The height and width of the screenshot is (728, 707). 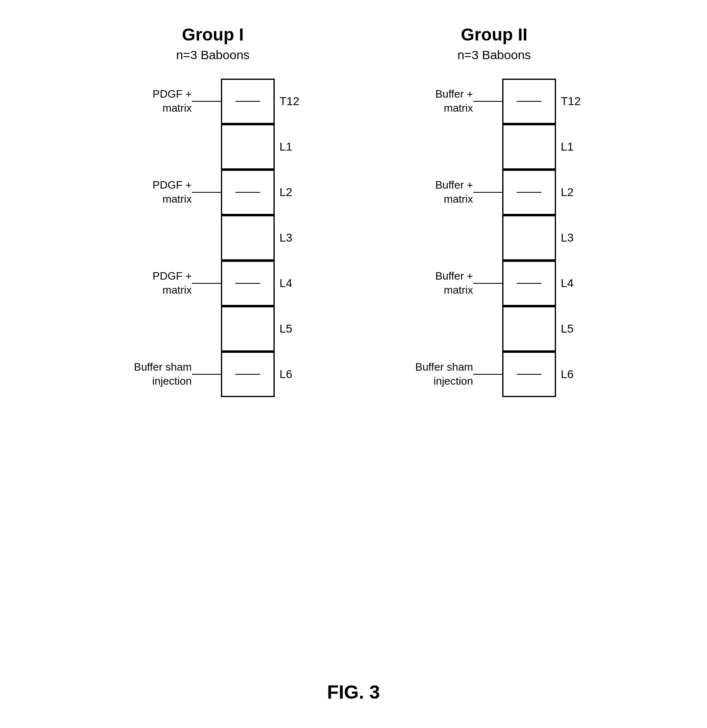 What do you see at coordinates (571, 283) in the screenshot?
I see `label-right-1-4: L4` at bounding box center [571, 283].